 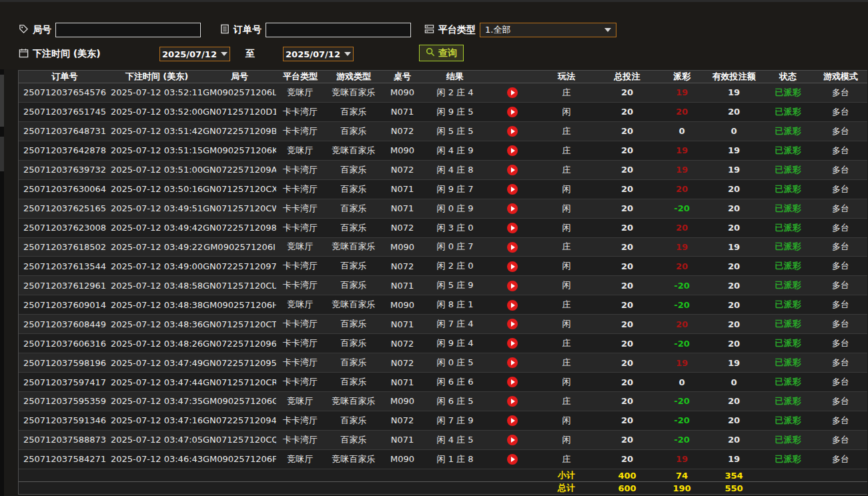 I want to click on table-row: 2507120376545762025-07-12 03:52:11GM0902…, so click(x=443, y=93).